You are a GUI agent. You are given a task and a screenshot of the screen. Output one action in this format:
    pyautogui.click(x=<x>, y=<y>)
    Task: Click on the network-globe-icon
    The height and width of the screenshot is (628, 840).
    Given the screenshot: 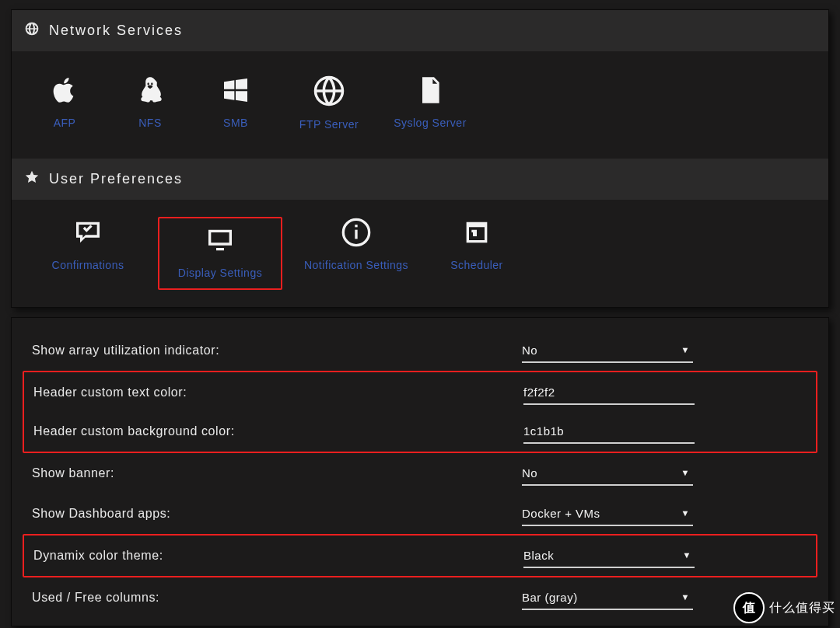 What is the action you would take?
    pyautogui.click(x=329, y=91)
    